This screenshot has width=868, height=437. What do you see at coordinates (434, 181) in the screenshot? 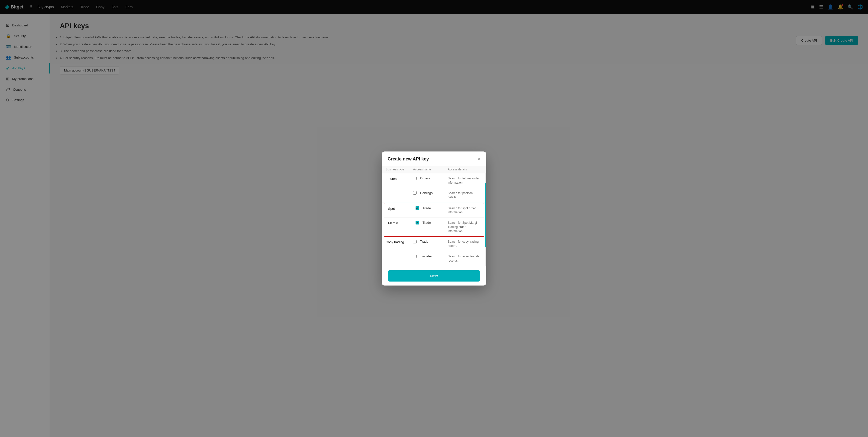
I see `futures-orders-row: Futures Orders Search for futures order …` at bounding box center [434, 181].